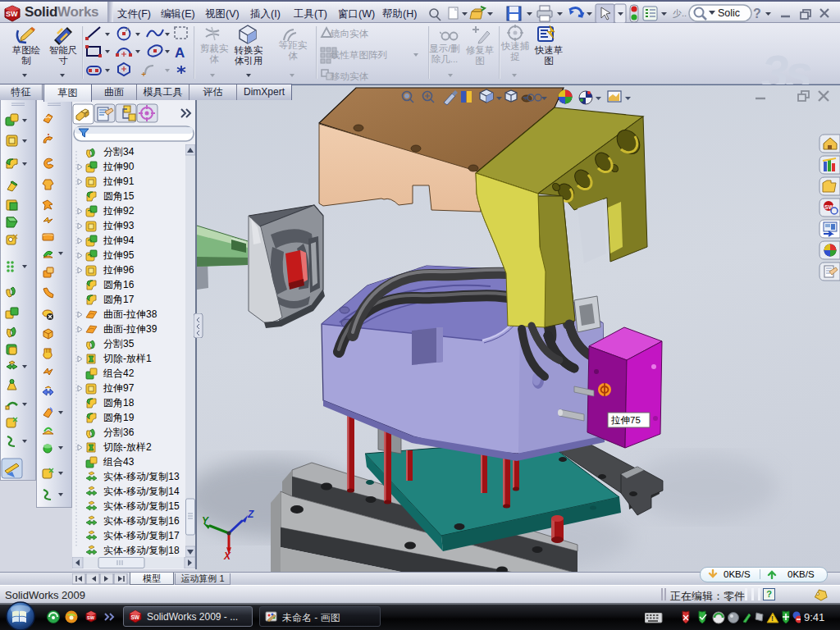 The image size is (840, 630). Describe the element at coordinates (227, 556) in the screenshot. I see `svg-text: X` at that location.